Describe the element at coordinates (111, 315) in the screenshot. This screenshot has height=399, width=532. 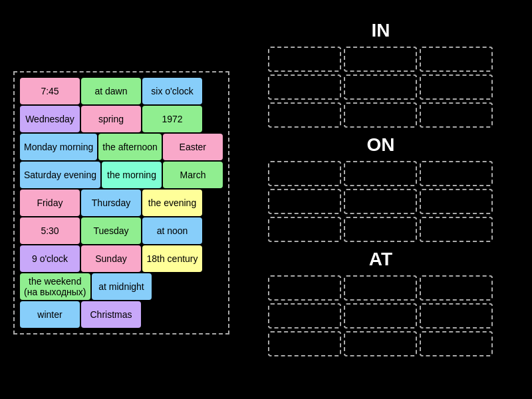
I see `word-cell: Christmas` at that location.